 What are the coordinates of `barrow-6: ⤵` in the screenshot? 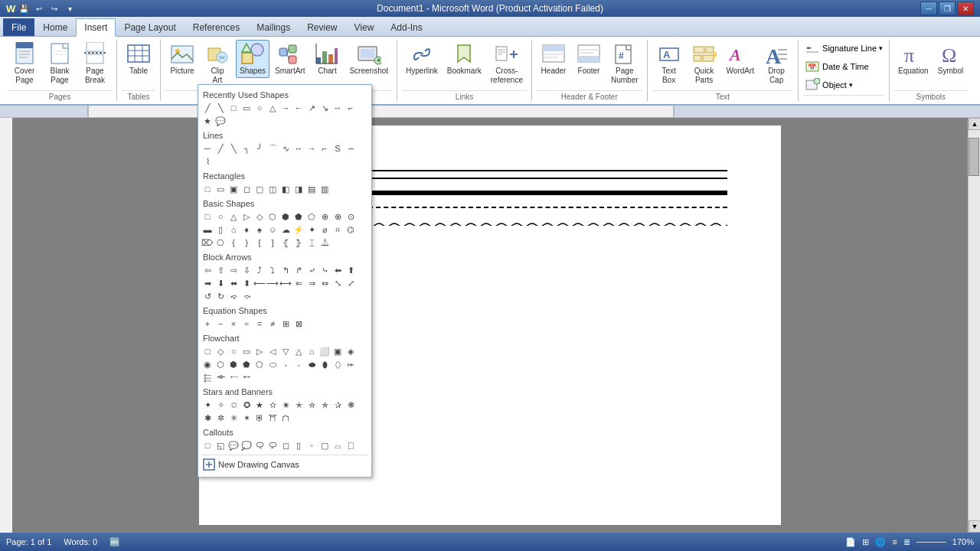 It's located at (273, 270).